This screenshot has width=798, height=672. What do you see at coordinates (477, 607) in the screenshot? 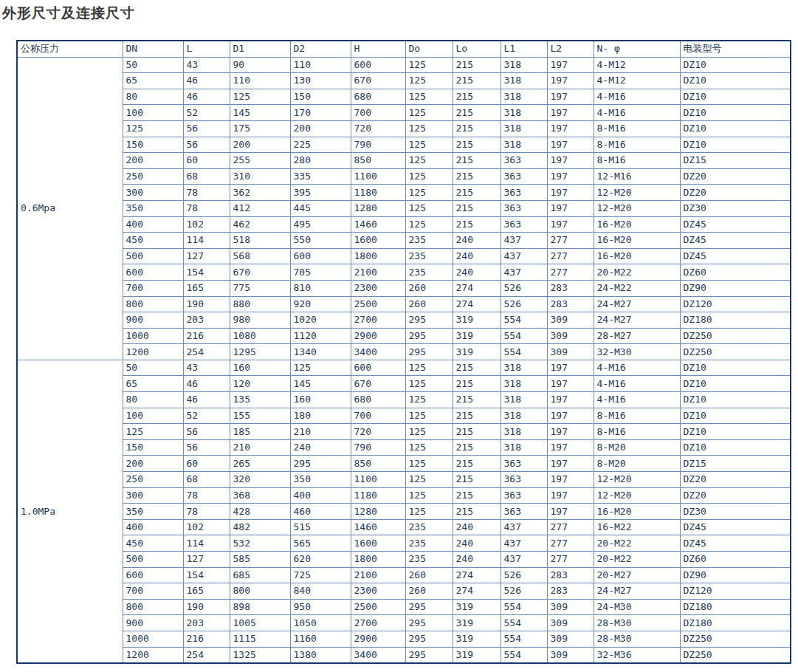
I see `table-cell: 319` at bounding box center [477, 607].